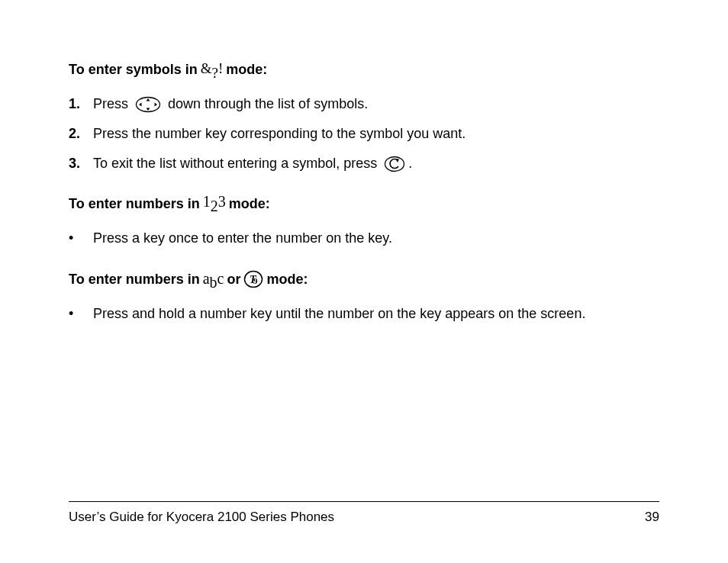  I want to click on abc-mode-icon: abc, so click(214, 279).